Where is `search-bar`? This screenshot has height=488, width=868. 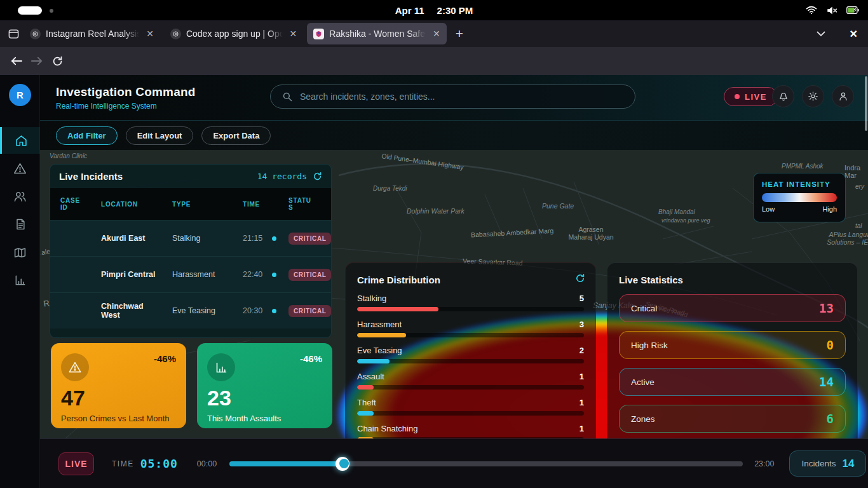 search-bar is located at coordinates (452, 97).